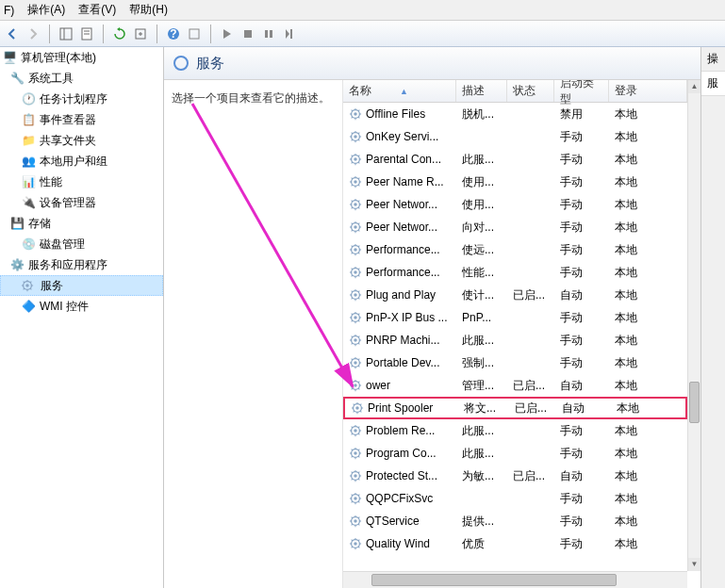 The image size is (725, 588). What do you see at coordinates (515, 544) in the screenshot?
I see `service-row: Quality Wind优质手动本地` at bounding box center [515, 544].